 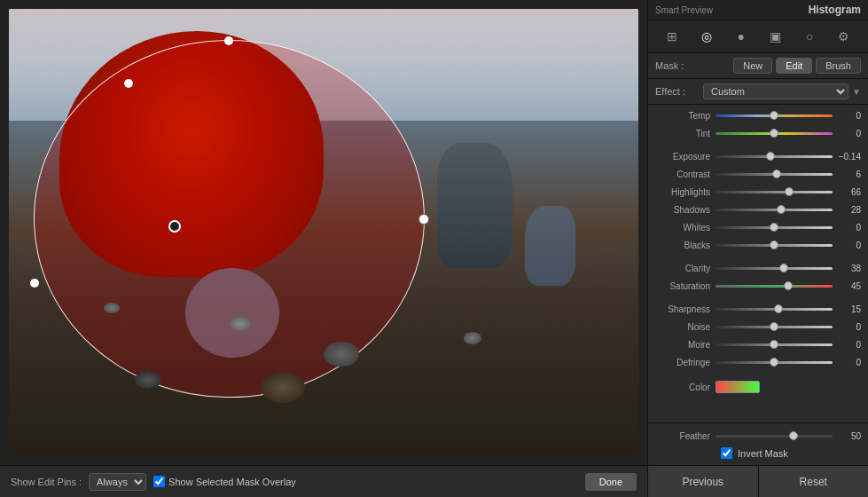 I want to click on previous-button: Previous, so click(x=704, y=481).